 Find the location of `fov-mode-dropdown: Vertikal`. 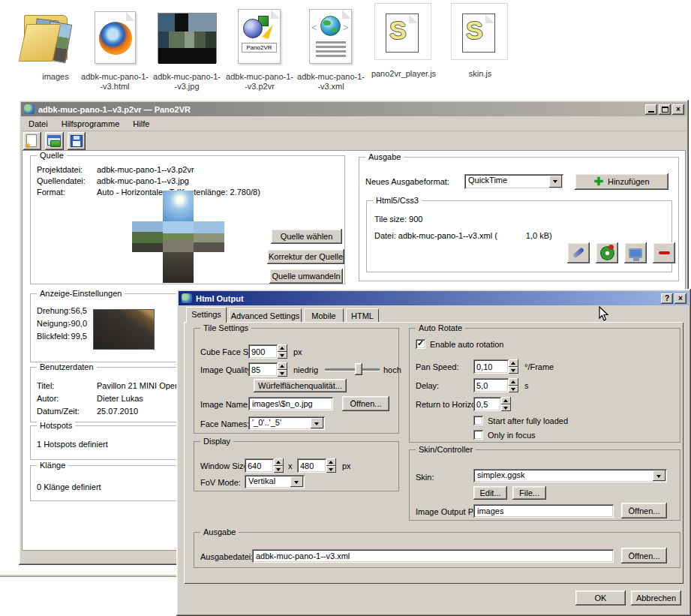

fov-mode-dropdown: Vertikal is located at coordinates (275, 482).